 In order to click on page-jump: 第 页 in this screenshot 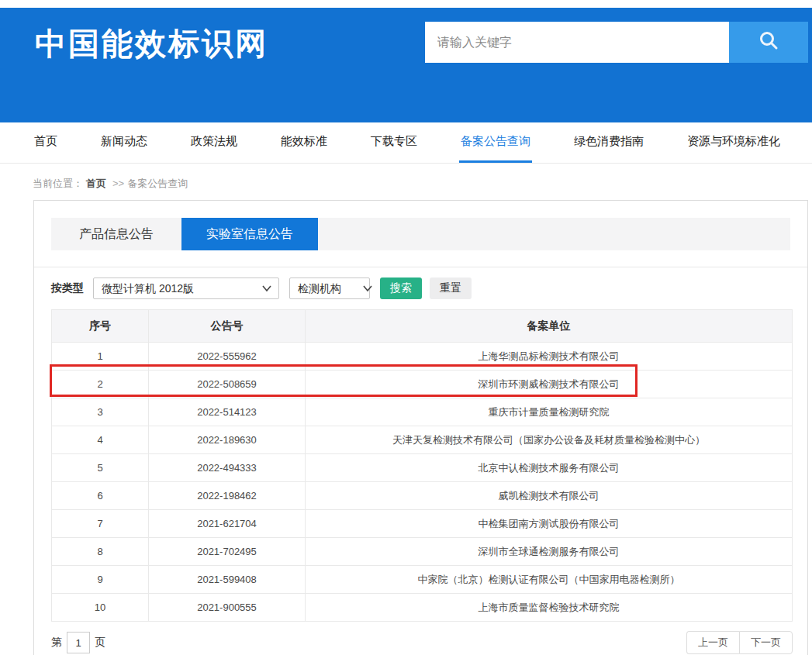, I will do `click(78, 643)`.